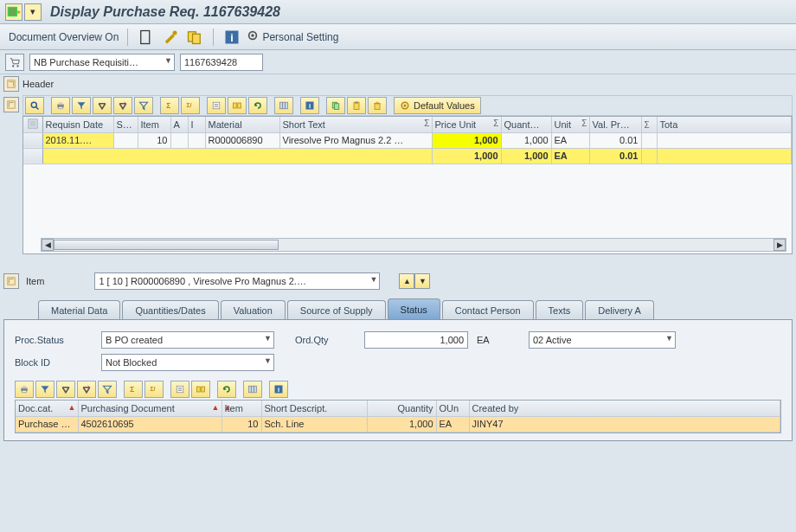 Image resolution: width=796 pixels, height=532 pixels. I want to click on delete-button, so click(377, 106).